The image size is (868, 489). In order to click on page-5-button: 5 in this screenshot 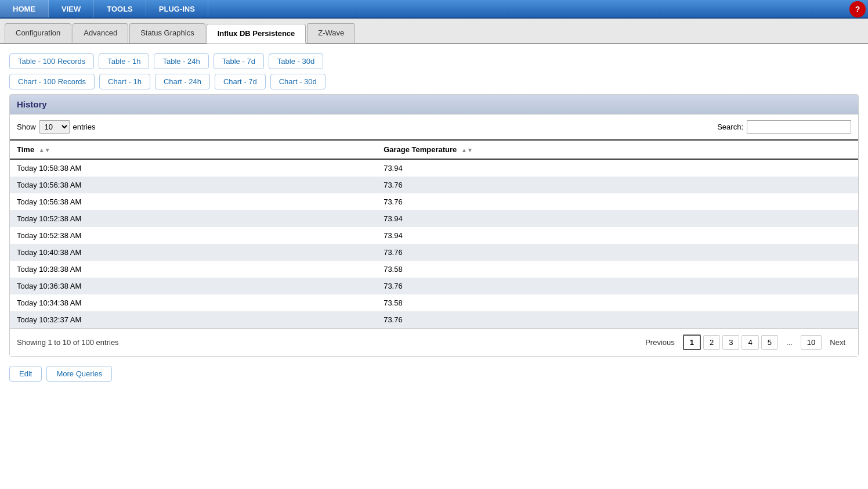, I will do `click(769, 343)`.